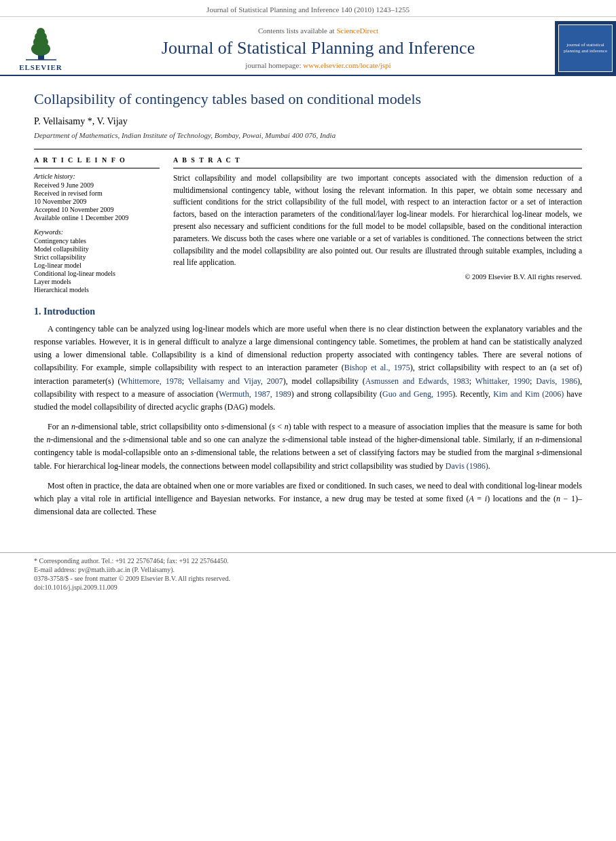 This screenshot has height=841, width=616. Describe the element at coordinates (378, 368) in the screenshot. I see `cite-bishop: Bishop et al., 1975` at that location.